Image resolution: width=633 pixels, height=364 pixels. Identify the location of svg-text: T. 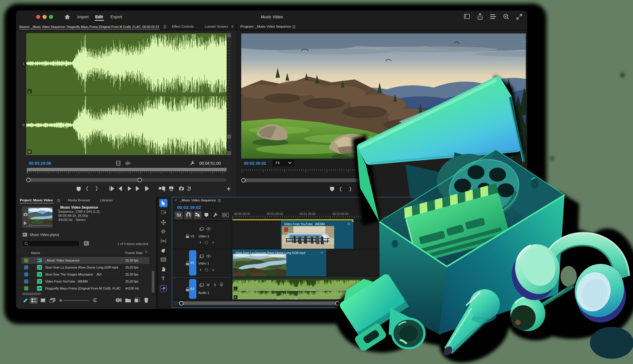
(163, 279).